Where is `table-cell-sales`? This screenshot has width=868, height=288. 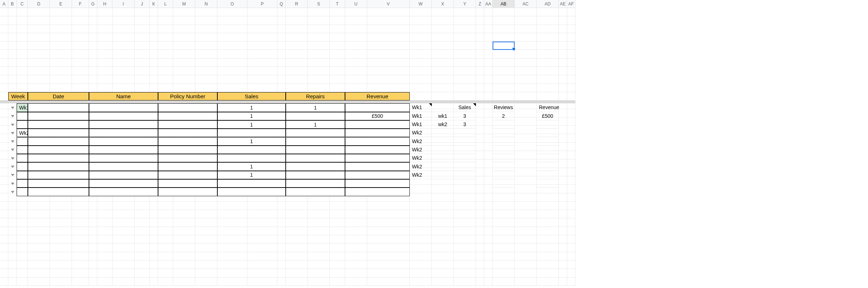 table-cell-sales is located at coordinates (252, 192).